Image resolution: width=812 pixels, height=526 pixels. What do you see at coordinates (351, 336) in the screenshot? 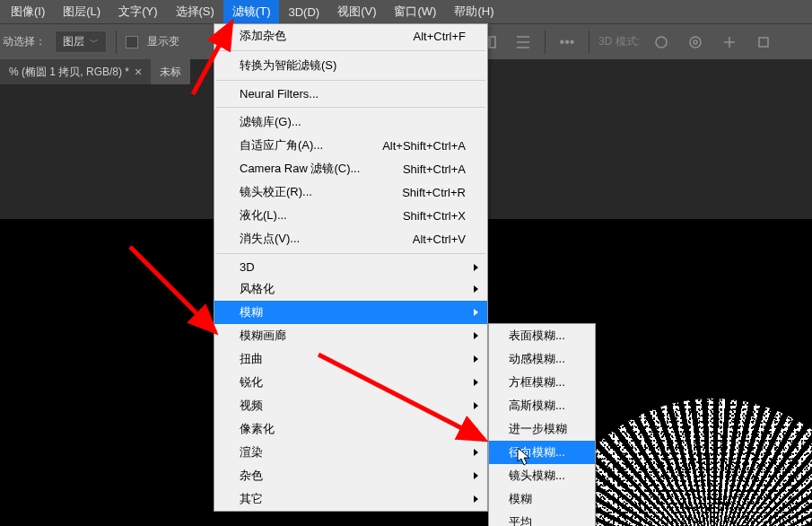
I see `menu-item-blur-gallery: 模糊画廊` at bounding box center [351, 336].